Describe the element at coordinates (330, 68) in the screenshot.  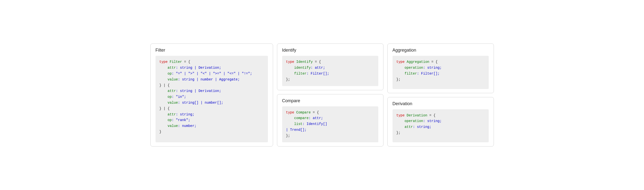
I see `code-line: identify: attr;` at that location.